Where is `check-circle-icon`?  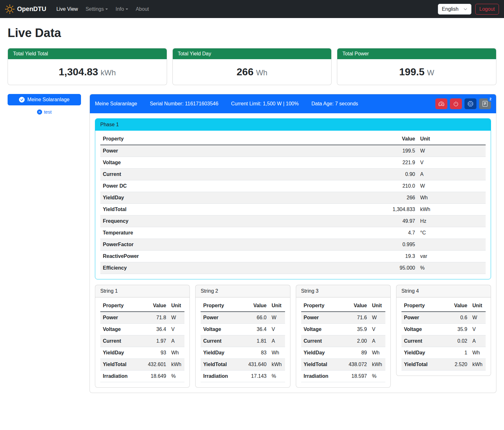 check-circle-icon is located at coordinates (22, 100).